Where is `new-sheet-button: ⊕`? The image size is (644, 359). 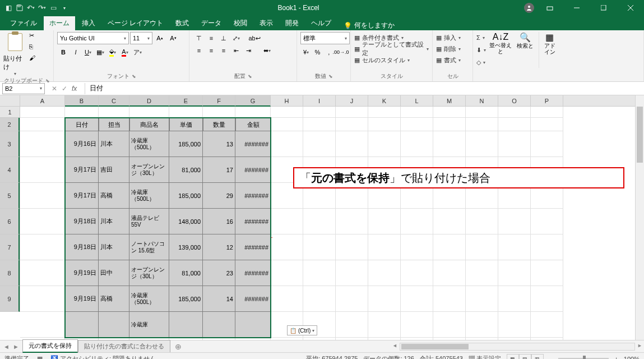 new-sheet-button: ⊕ is located at coordinates (178, 347).